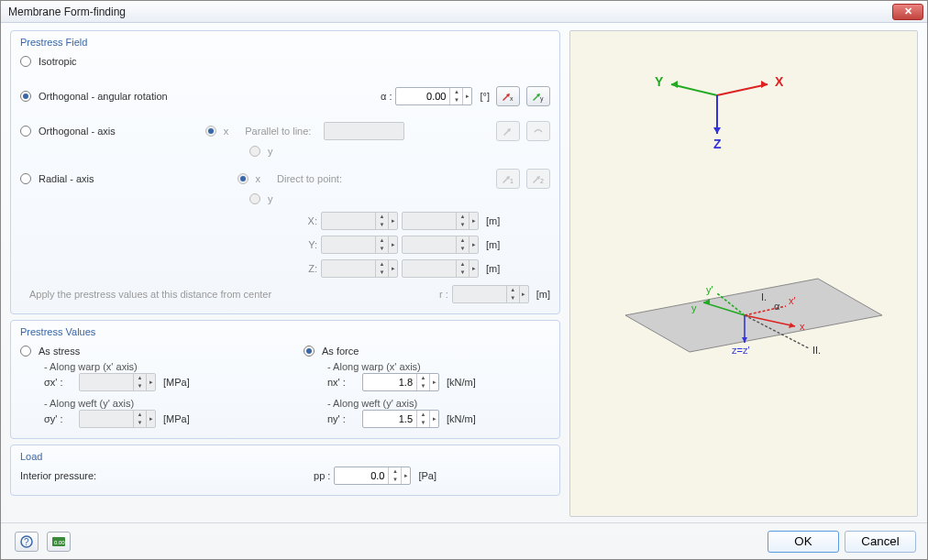 This screenshot has width=928, height=560. I want to click on radial-axis-row: Radial - axis x Direct to point: 1 2, so click(285, 179).